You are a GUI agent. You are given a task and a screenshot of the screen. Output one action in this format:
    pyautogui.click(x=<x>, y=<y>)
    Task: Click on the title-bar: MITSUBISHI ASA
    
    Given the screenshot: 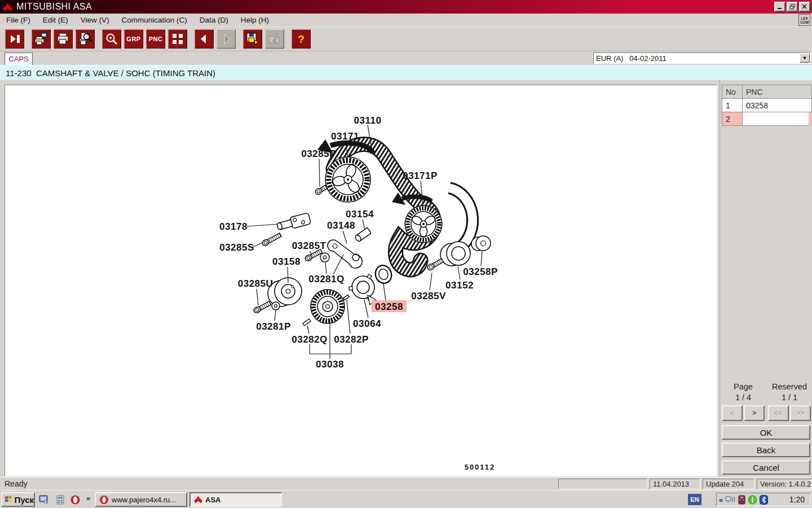 What is the action you would take?
    pyautogui.click(x=406, y=7)
    